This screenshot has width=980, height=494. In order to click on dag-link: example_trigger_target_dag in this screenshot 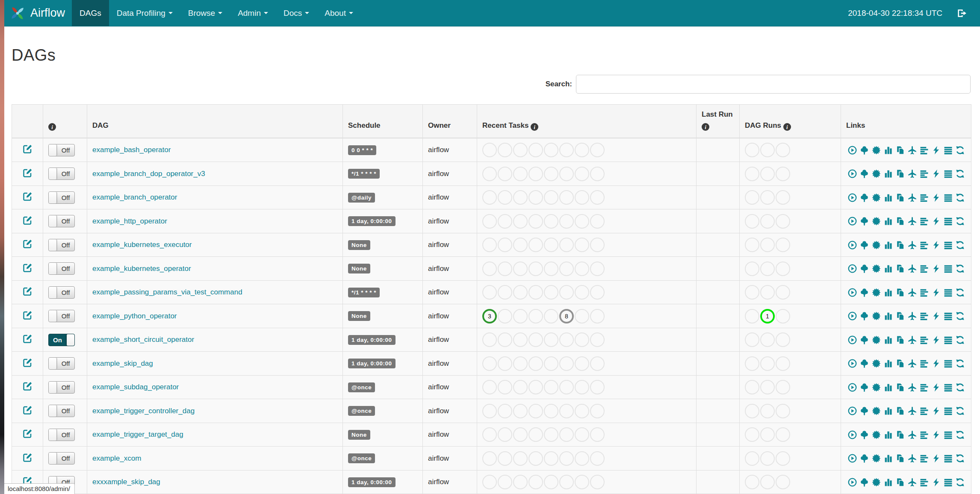, I will do `click(138, 434)`.